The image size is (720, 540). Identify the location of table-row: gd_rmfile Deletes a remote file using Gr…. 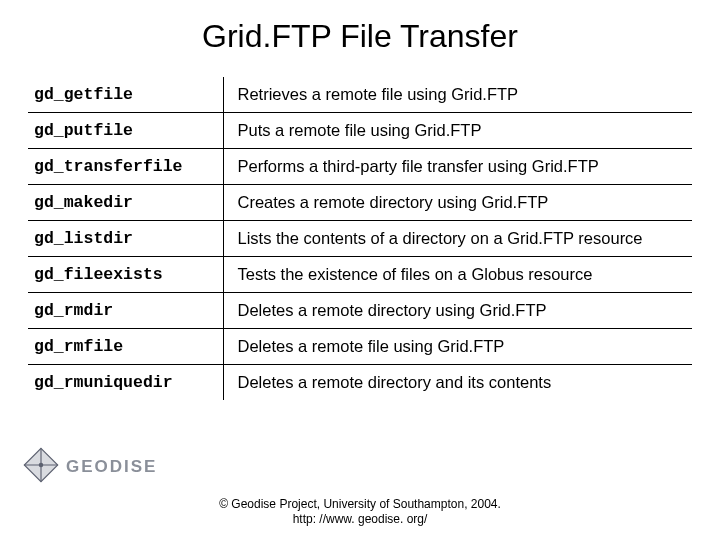
(360, 347).